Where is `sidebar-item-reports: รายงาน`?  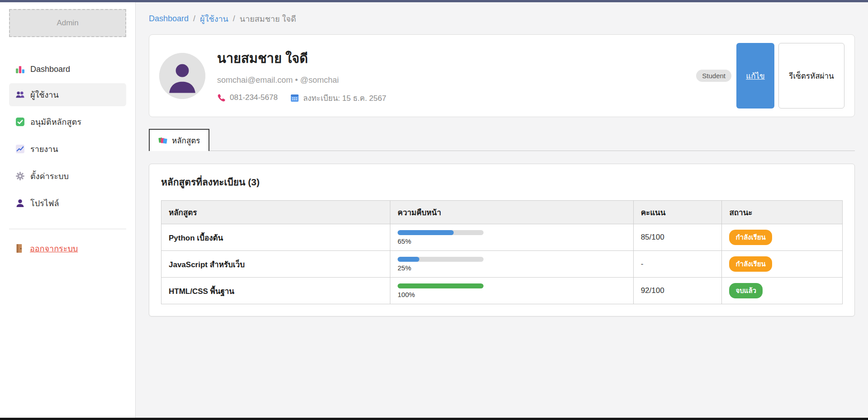
sidebar-item-reports: รายงาน is located at coordinates (68, 149).